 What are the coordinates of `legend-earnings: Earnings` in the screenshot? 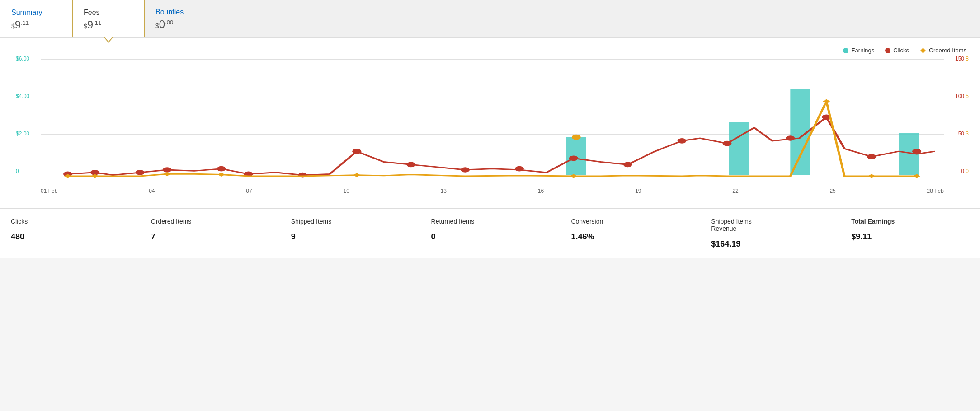 It's located at (859, 51).